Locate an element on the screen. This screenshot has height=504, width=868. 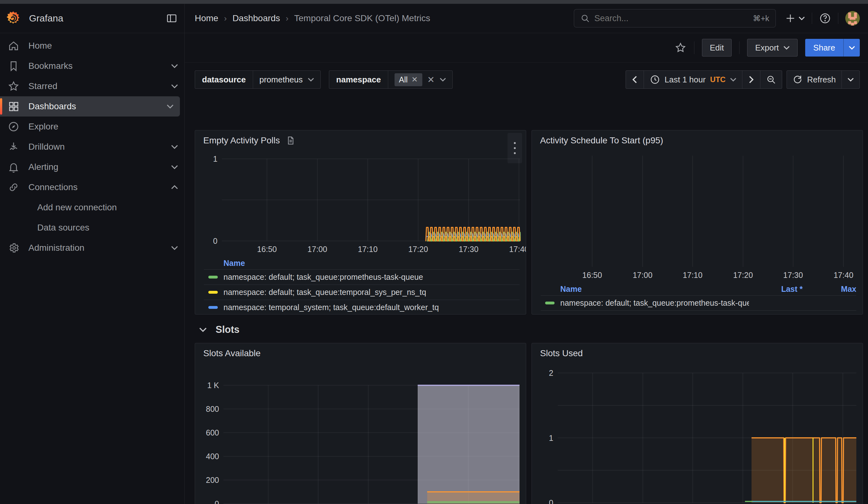
search-bar: ⌘+k is located at coordinates (675, 19).